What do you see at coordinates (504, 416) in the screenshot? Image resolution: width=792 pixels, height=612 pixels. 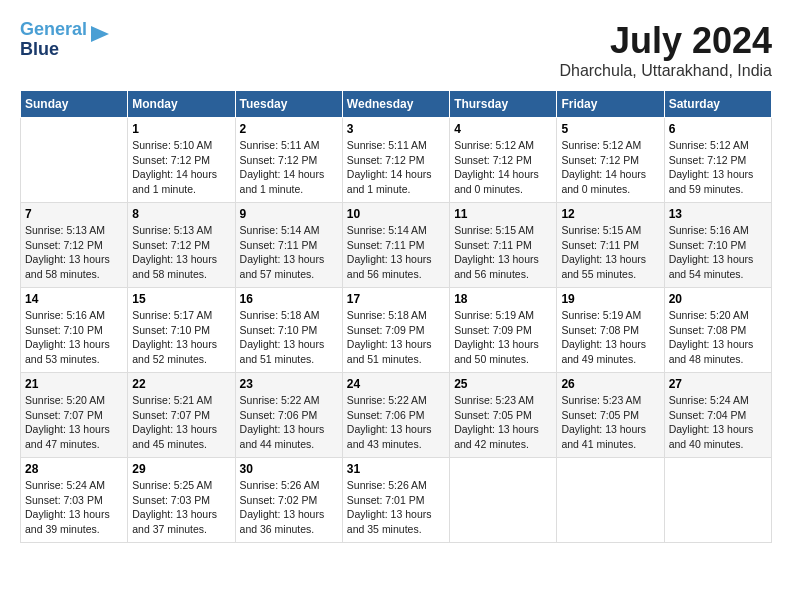 I see `calendar-cell: 25Sunrise: 5:23 AM Sunset: 7:05 PM Dayli…` at bounding box center [504, 416].